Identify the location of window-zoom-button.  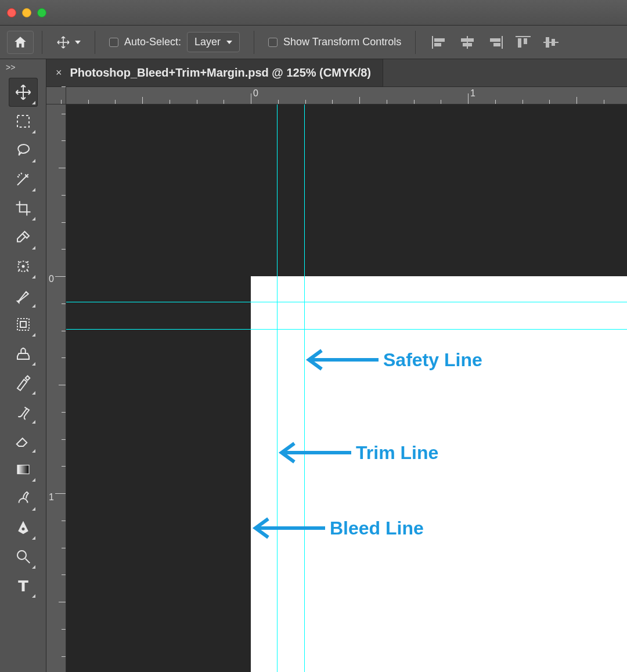
(42, 13).